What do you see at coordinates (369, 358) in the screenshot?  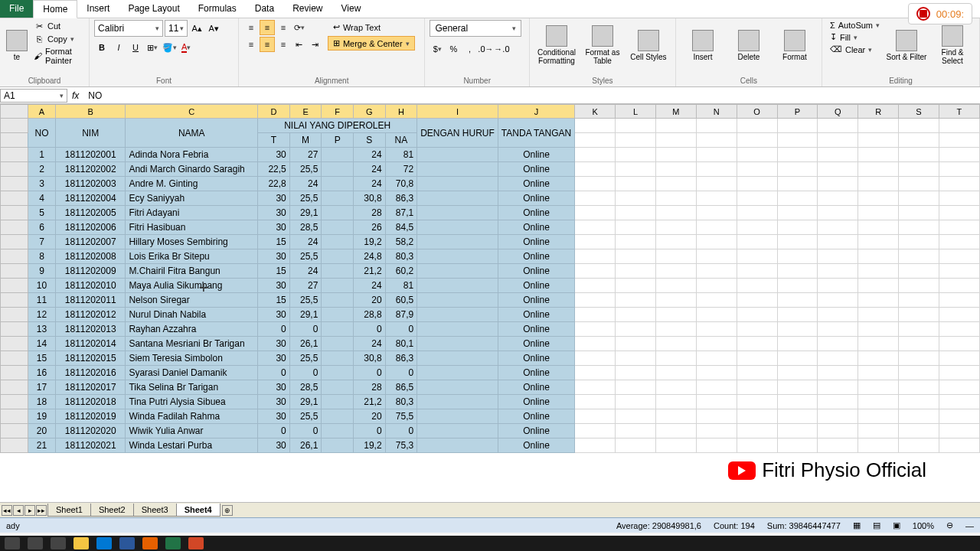 I see `cell: 30,8` at bounding box center [369, 358].